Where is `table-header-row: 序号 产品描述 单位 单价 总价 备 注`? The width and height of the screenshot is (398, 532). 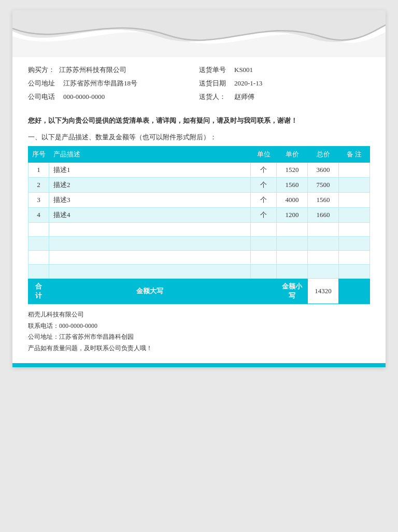
table-header-row: 序号 产品描述 单位 单价 总价 备 注 is located at coordinates (199, 154).